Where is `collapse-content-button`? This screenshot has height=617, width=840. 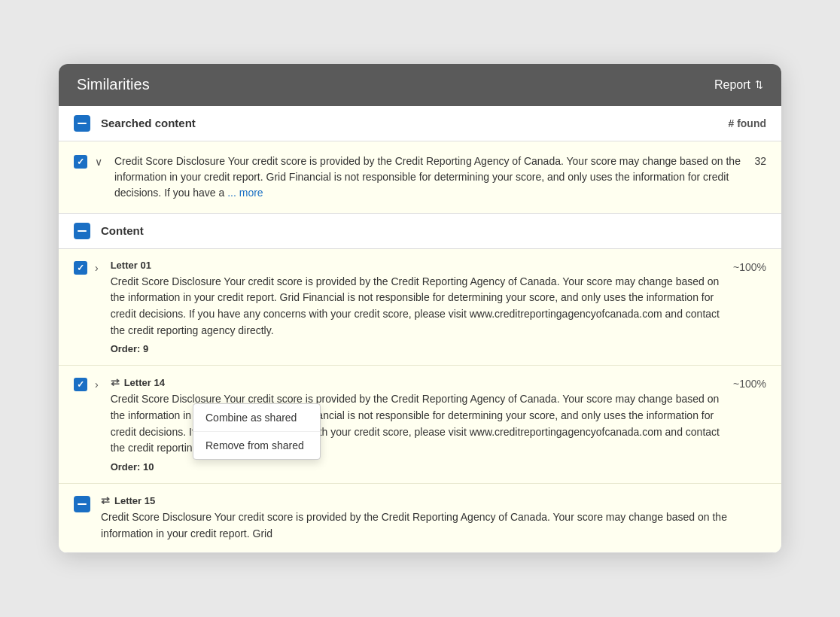
collapse-content-button is located at coordinates (82, 231).